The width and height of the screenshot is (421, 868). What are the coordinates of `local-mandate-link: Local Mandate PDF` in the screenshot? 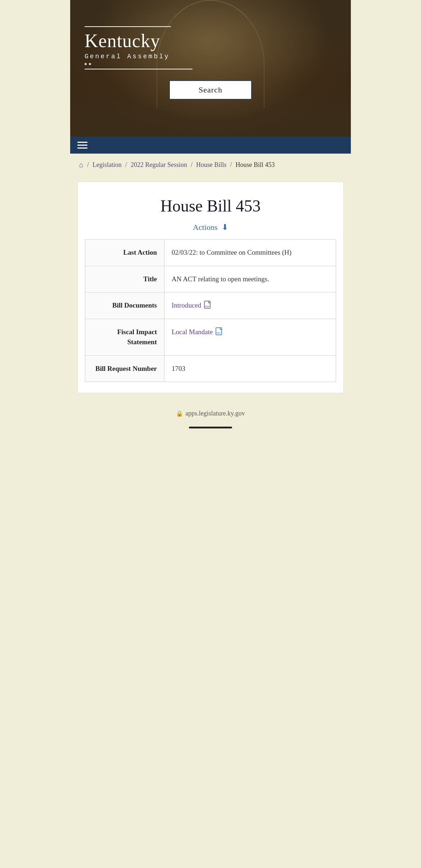 It's located at (198, 332).